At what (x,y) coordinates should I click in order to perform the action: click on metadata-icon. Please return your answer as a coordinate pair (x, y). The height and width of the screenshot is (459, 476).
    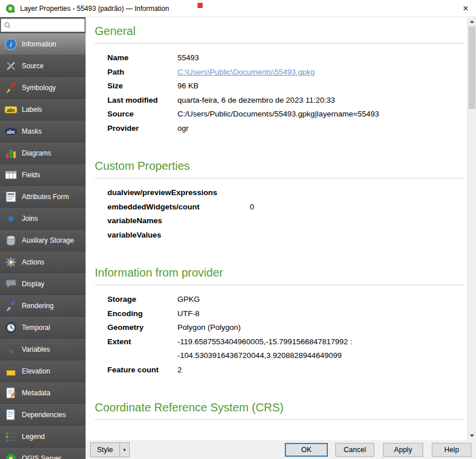
    Looking at the image, I should click on (11, 393).